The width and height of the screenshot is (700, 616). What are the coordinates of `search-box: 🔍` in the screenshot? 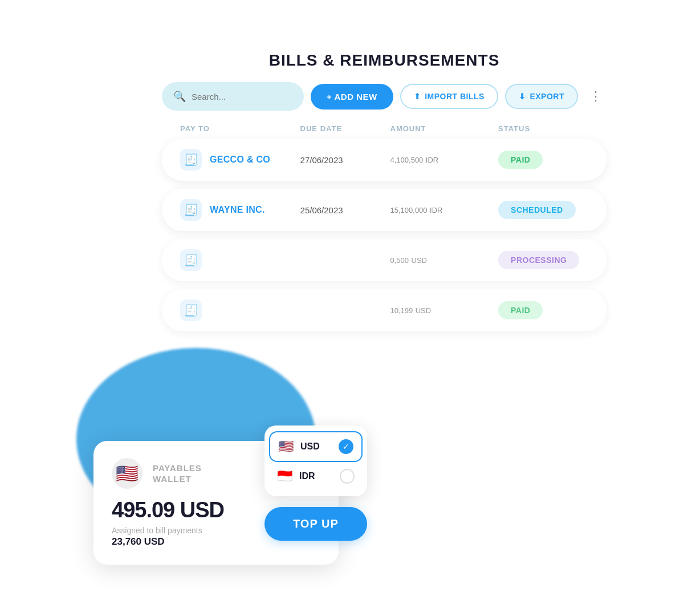 It's located at (233, 96).